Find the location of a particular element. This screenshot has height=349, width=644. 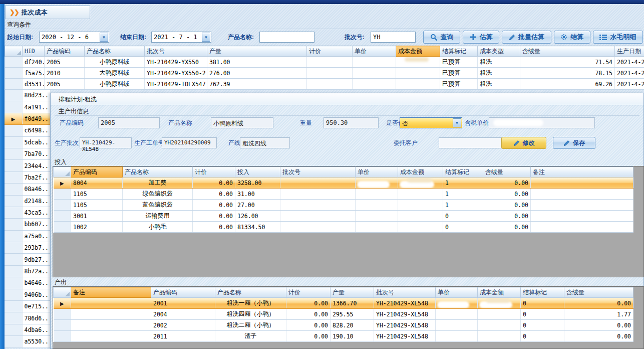

table-row: bb607.. is located at coordinates (27, 225).